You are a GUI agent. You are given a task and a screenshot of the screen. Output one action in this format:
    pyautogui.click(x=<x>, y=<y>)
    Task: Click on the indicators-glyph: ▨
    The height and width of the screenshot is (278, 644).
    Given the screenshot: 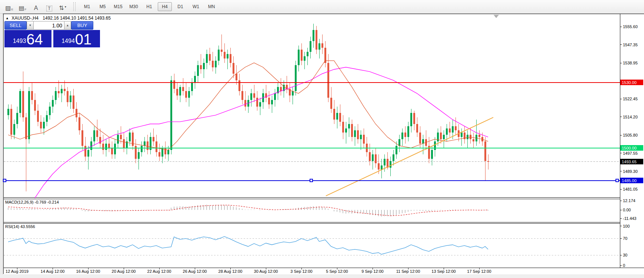 What is the action you would take?
    pyautogui.click(x=8, y=8)
    